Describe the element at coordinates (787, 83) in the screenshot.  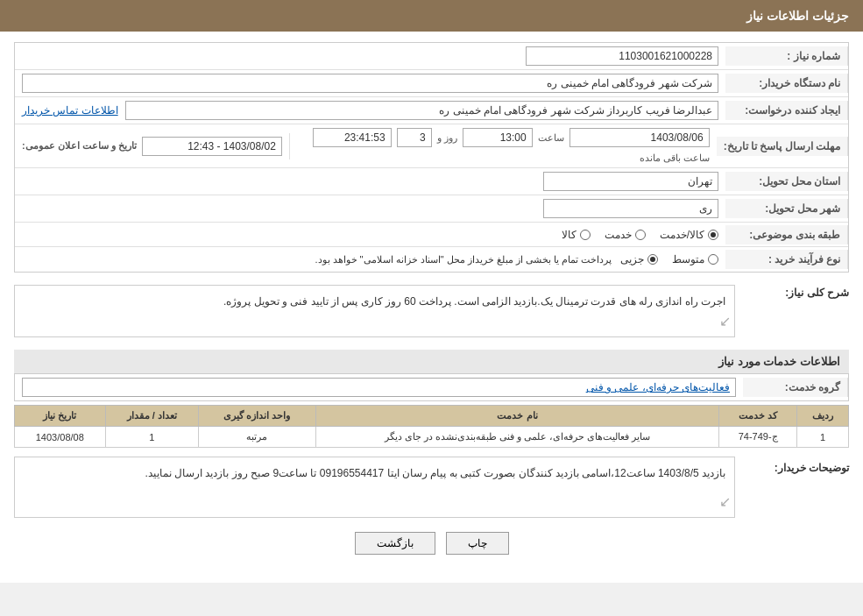
I see `requester-org-label: نام دستگاه خریدار:` at that location.